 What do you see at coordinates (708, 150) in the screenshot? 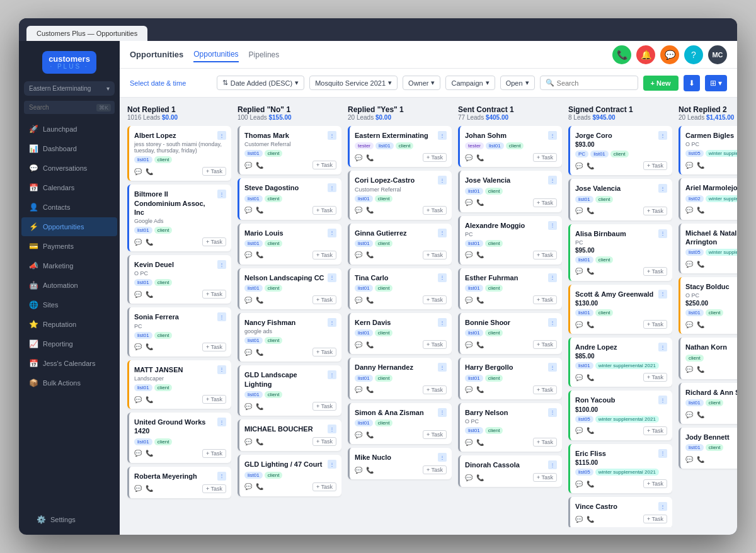
I see `table-row: Carmen Bigles ⋮ O PC list05winter supple…` at bounding box center [708, 150].